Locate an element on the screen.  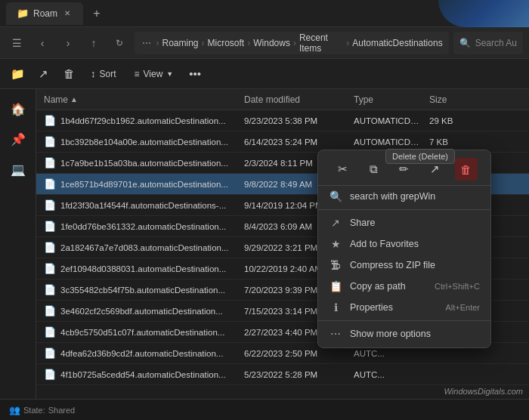
file-name: 3c355482cb54f75b.automaticDestination... is located at coordinates (143, 290).